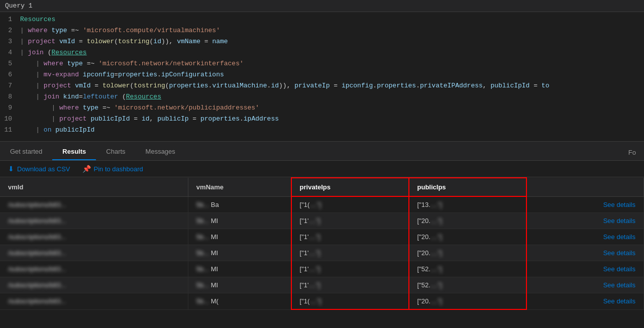 This screenshot has height=328, width=644. Describe the element at coordinates (39, 169) in the screenshot. I see `download-csv-button: ⬇ Download as CSV` at that location.